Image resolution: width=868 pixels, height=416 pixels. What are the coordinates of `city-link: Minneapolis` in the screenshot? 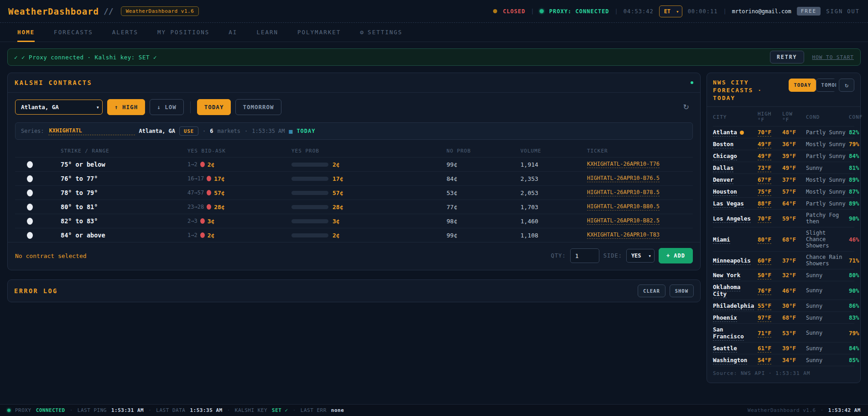 It's located at (732, 261).